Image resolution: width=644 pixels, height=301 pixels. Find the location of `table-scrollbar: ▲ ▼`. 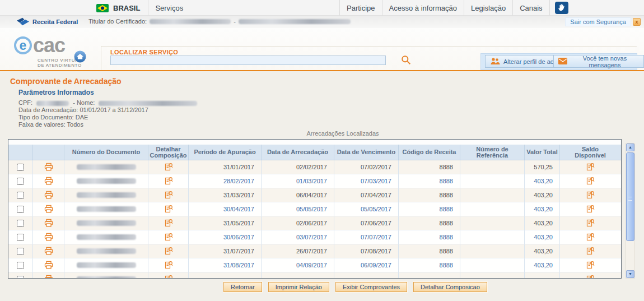

table-scrollbar: ▲ ▼ is located at coordinates (631, 211).